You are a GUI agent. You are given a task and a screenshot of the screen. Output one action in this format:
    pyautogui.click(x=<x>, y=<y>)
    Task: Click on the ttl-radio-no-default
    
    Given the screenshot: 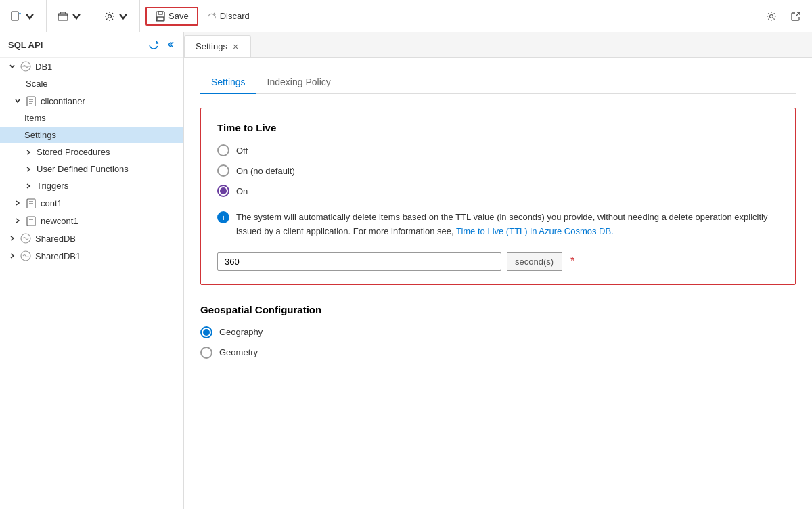 What is the action you would take?
    pyautogui.click(x=223, y=171)
    